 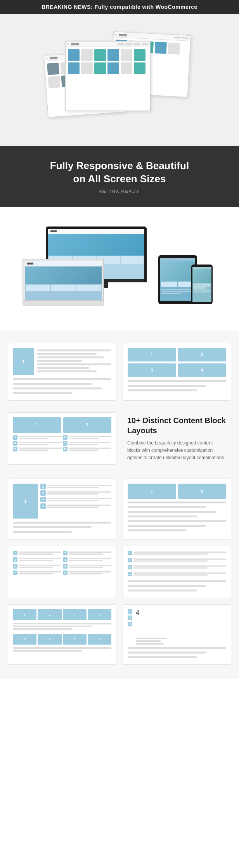 What do you see at coordinates (178, 271) in the screenshot?
I see `tablet-hero` at bounding box center [178, 271].